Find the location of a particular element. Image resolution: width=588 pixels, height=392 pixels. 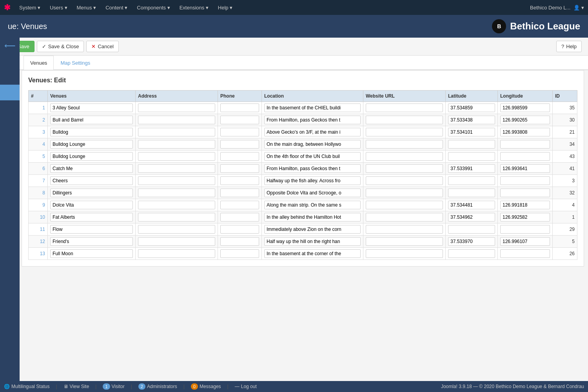

save-close-button: ✓ Save & Close is located at coordinates (60, 46).